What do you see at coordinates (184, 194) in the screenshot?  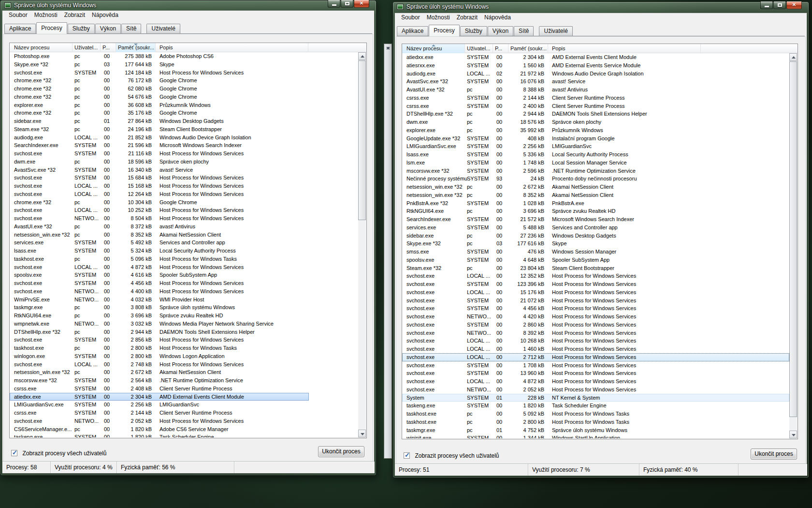 I see `process-row: svchost.exeLOCAL ...0012 264 kBHost Proc…` at bounding box center [184, 194].